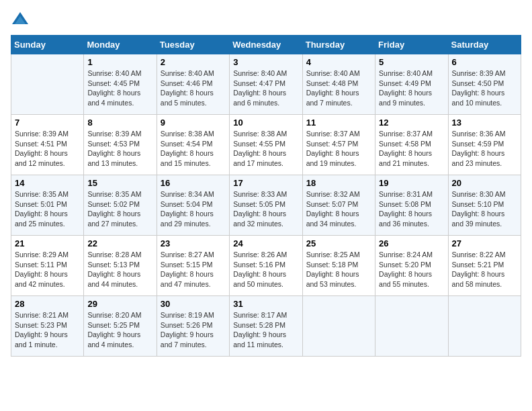 The width and height of the screenshot is (532, 411). Describe the element at coordinates (193, 270) in the screenshot. I see `day-detail: Sunrise: 8:27 AMSunset: 5:15 PMDaylight:…` at that location.